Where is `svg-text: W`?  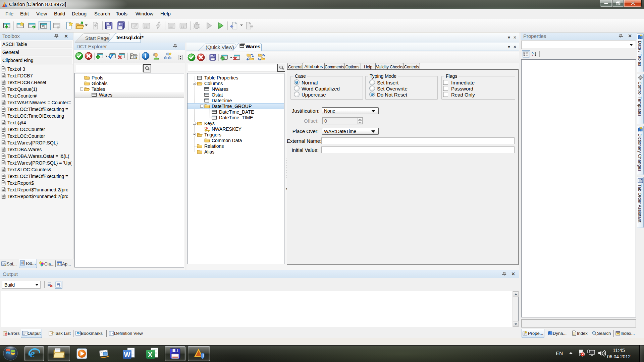
svg-text: W is located at coordinates (127, 355).